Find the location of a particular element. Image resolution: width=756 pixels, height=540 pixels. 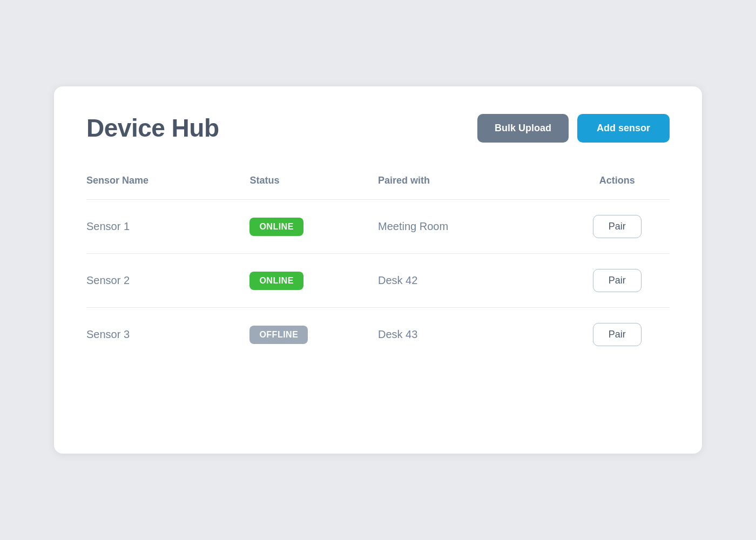

status-cell: OFFLINE is located at coordinates (314, 335).